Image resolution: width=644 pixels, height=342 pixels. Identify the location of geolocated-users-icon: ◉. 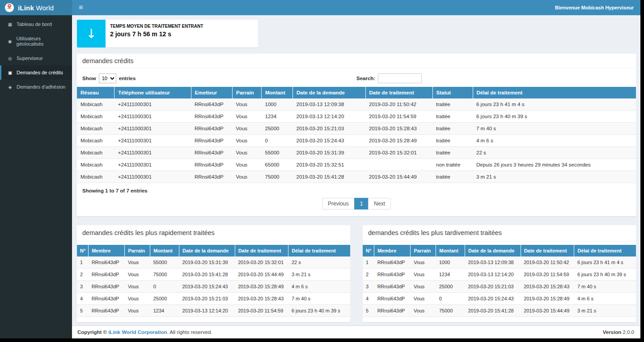
(10, 41).